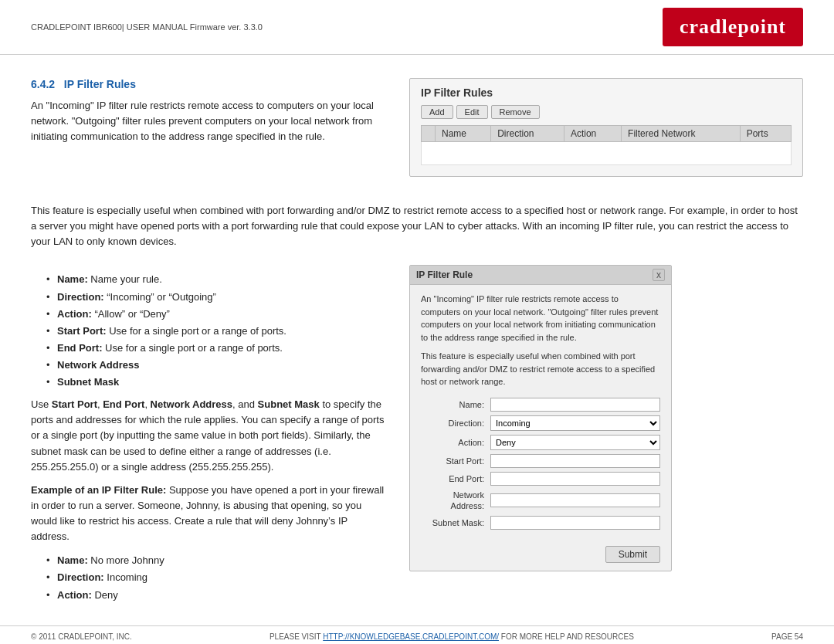 The image size is (834, 644). I want to click on col-ports: Ports, so click(765, 134).